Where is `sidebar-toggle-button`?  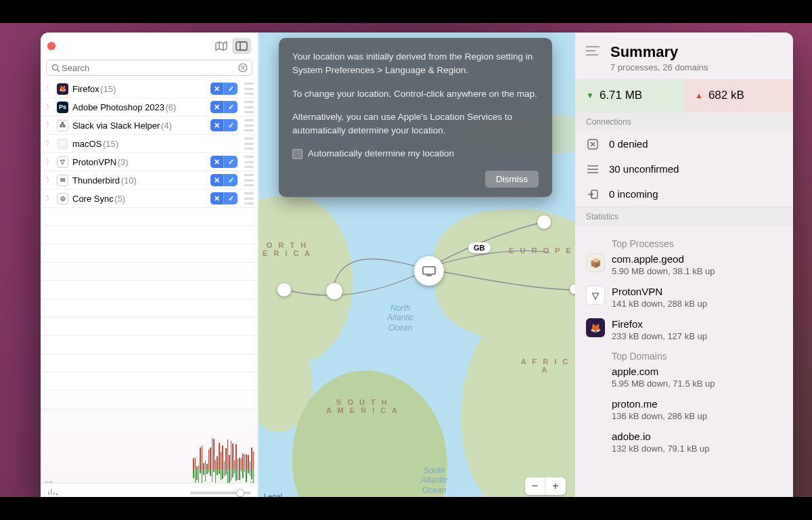
sidebar-toggle-button is located at coordinates (242, 46).